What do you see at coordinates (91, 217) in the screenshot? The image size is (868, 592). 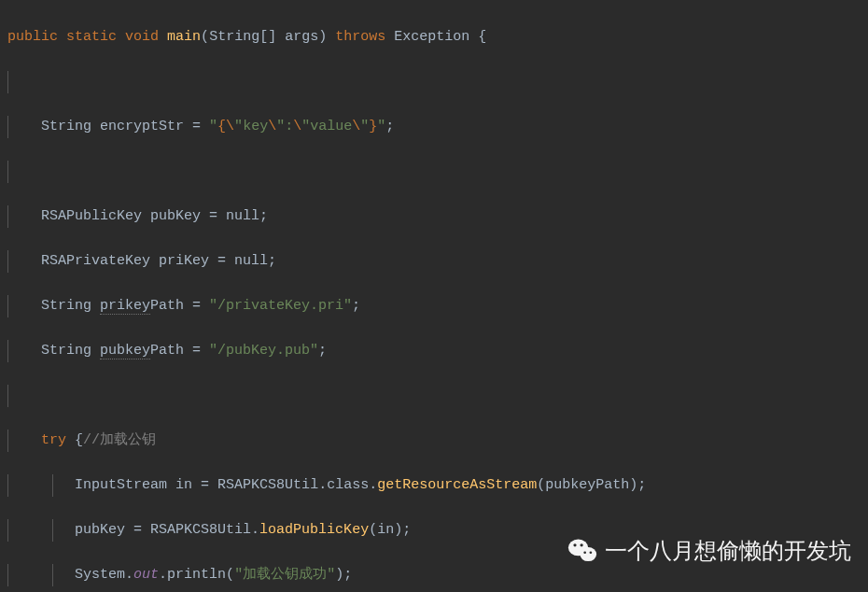 I see `type: RSAPublicKey` at bounding box center [91, 217].